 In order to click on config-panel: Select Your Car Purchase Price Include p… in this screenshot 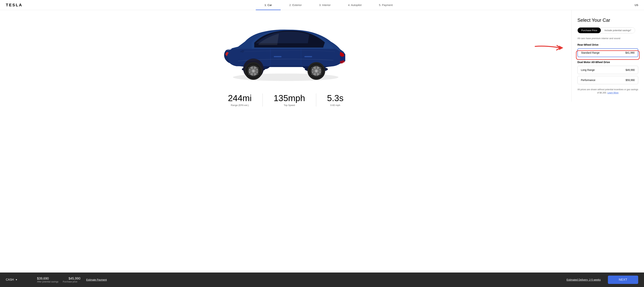, I will do `click(608, 56)`.